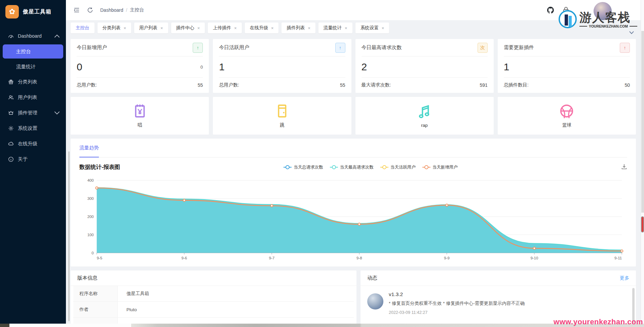  Describe the element at coordinates (122, 10) in the screenshot. I see `breadcrumb: Dashboard / 主控台` at that location.